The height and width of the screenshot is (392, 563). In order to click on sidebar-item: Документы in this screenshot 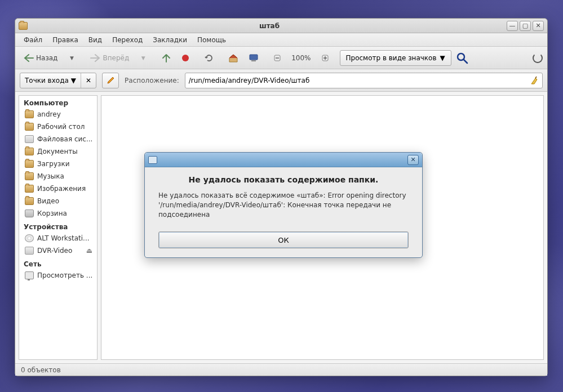, I will do `click(58, 152)`.